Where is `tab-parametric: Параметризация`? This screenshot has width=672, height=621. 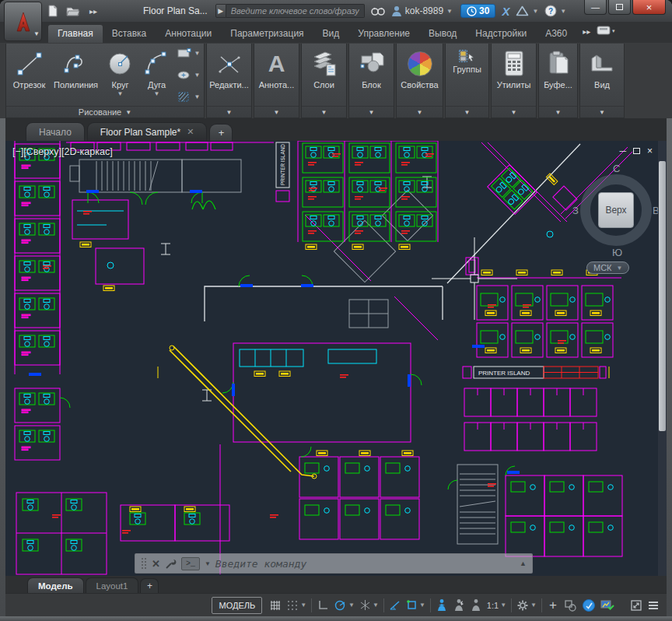 tab-parametric: Параметризация is located at coordinates (267, 34).